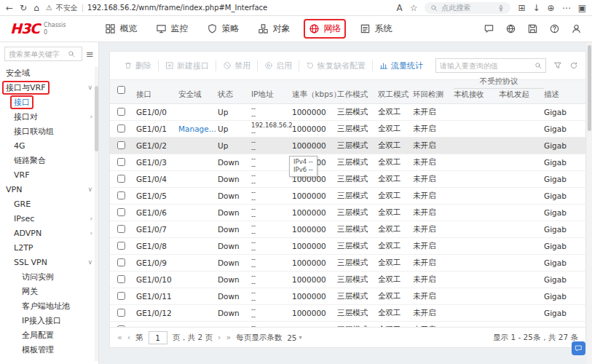 The image size is (592, 364). Describe the element at coordinates (348, 146) in the screenshot. I see `table-row: GE1/0/2Up----1000000三层模式全双工未开启Gigab` at that location.